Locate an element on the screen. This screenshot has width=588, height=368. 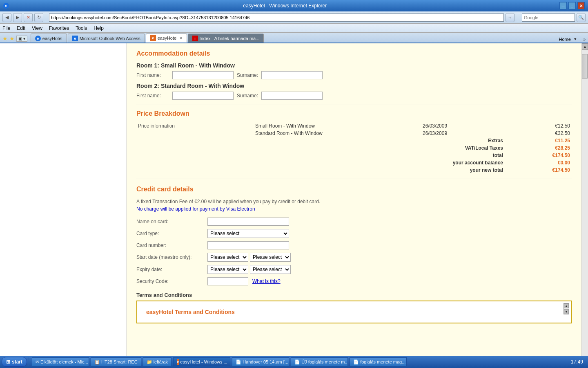
tab-close-btn: ✕ is located at coordinates (181, 38).